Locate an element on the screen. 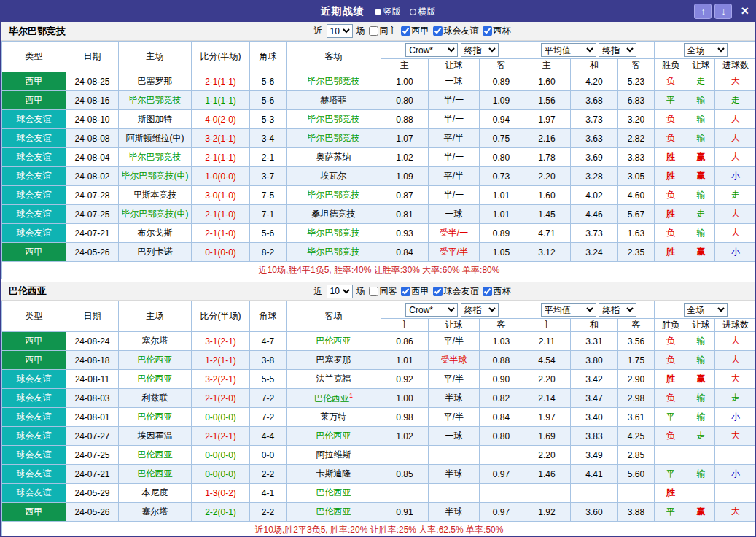 The height and width of the screenshot is (537, 756). avg-home-odds: 2.20 is located at coordinates (547, 455).